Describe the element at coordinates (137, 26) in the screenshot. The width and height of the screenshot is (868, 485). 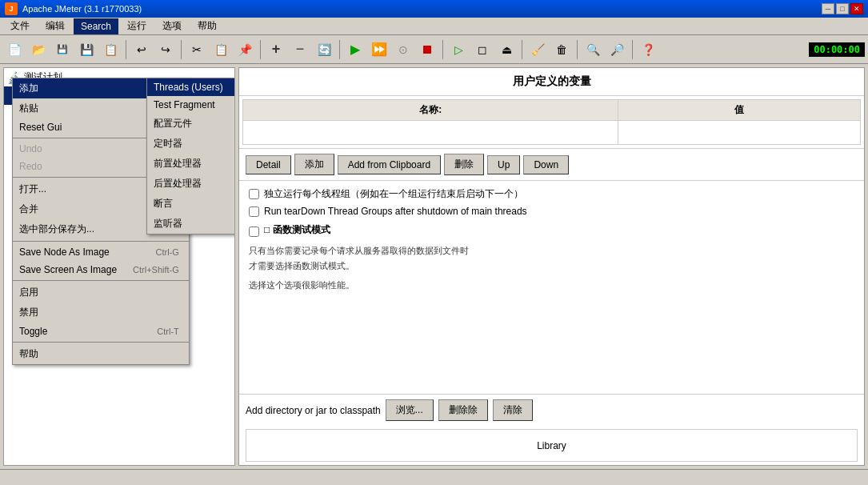
I see `menu-run: 运行` at that location.